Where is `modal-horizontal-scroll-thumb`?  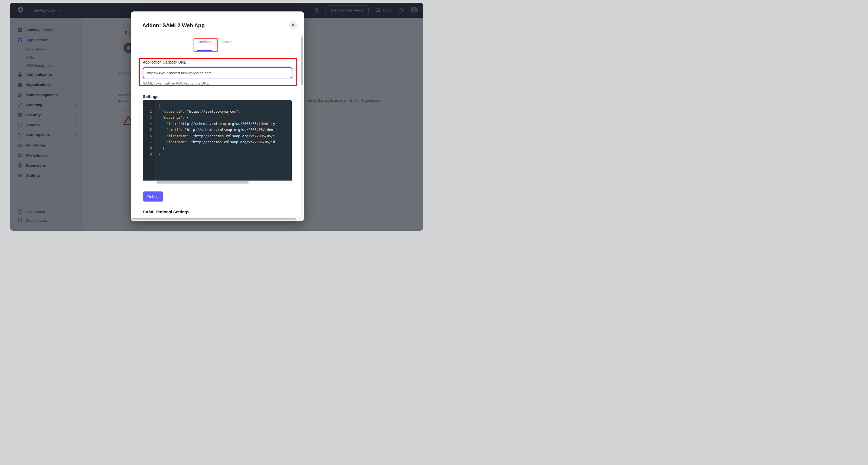 modal-horizontal-scroll-thumb is located at coordinates (214, 219).